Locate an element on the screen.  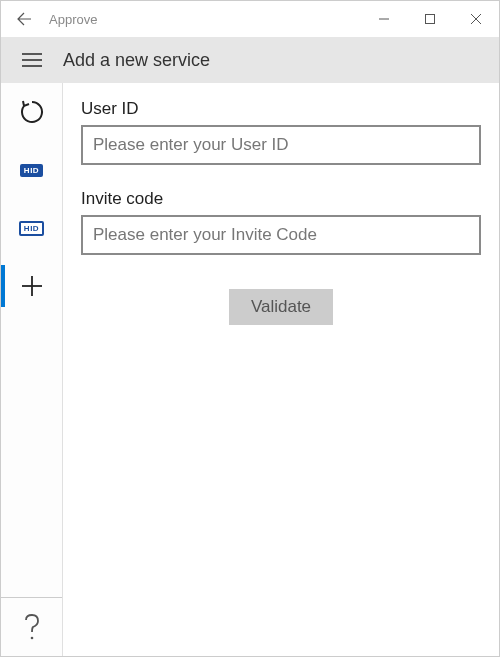
invite-code-label: Invite code is located at coordinates (281, 199).